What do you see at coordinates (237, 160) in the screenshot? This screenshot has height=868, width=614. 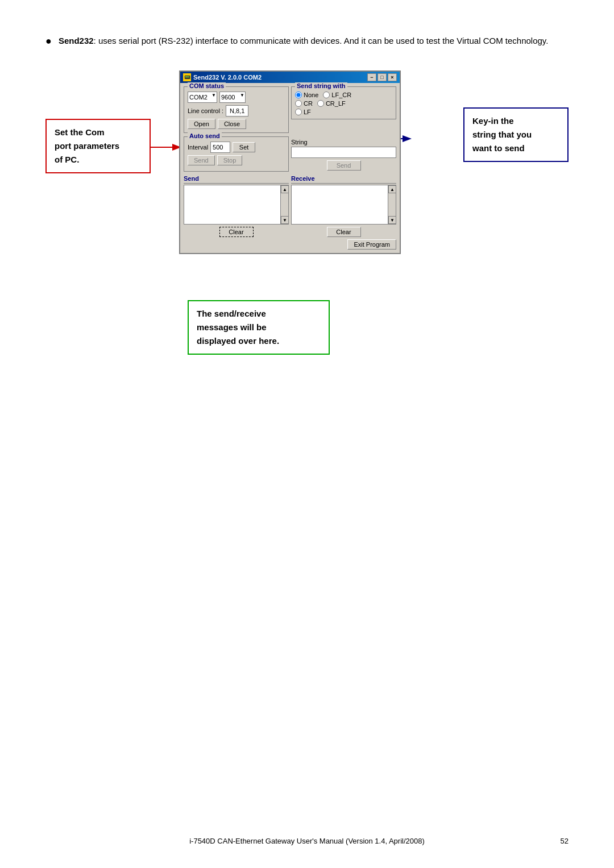 I see `auto-send-buttons-row: Send Stop` at bounding box center [237, 160].